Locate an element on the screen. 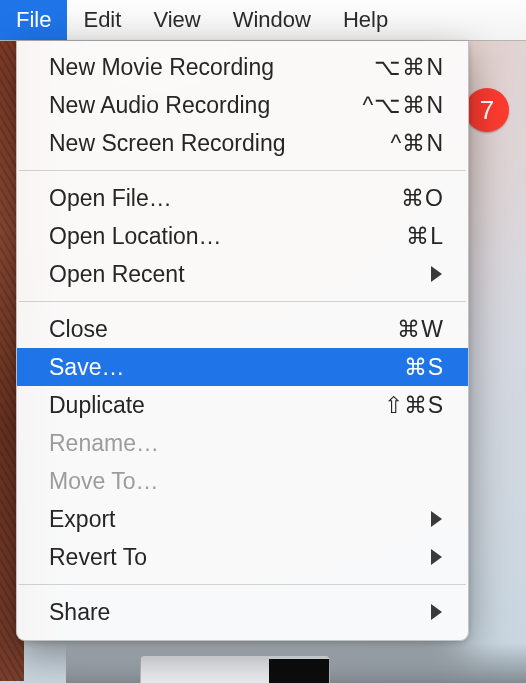  menu-item-shortcut: ⌘O is located at coordinates (399, 198).